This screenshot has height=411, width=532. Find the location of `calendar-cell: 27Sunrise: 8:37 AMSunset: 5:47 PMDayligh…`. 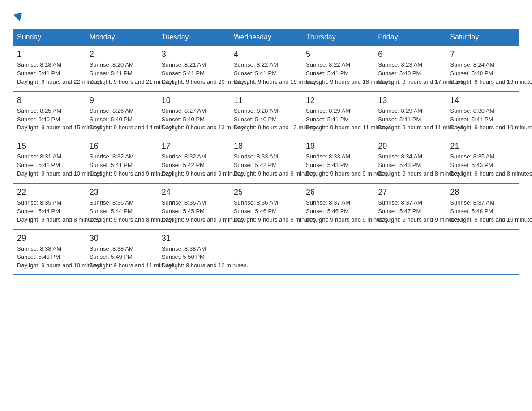

calendar-cell: 27Sunrise: 8:37 AMSunset: 5:47 PMDayligh… is located at coordinates (410, 206).